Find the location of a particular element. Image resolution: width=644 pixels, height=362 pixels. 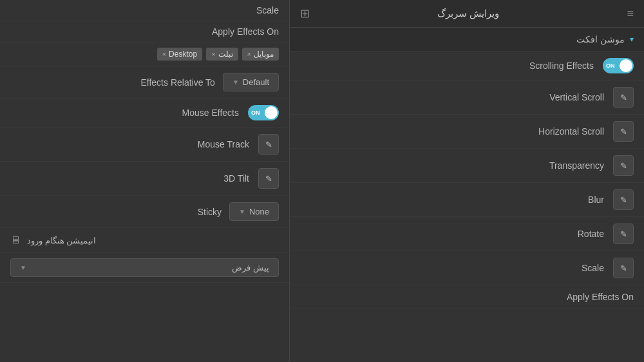

toggle-on-text: ON is located at coordinates (256, 113).